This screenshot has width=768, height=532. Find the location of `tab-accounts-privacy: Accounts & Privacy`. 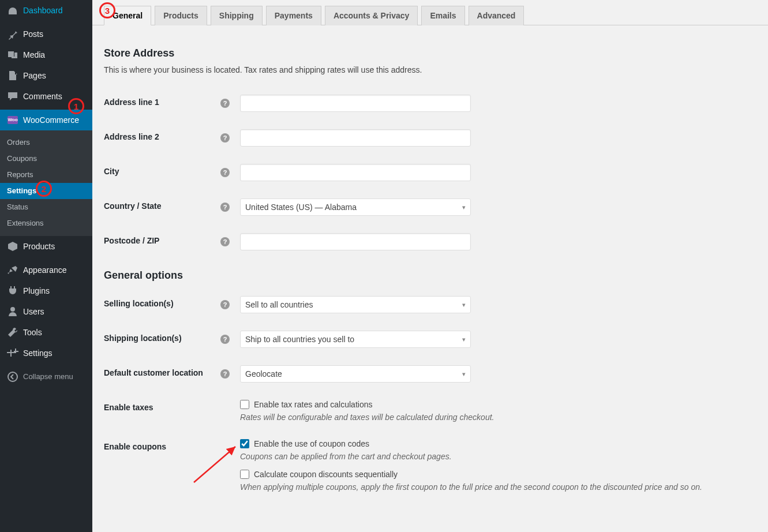

tab-accounts-privacy: Accounts & Privacy is located at coordinates (372, 16).